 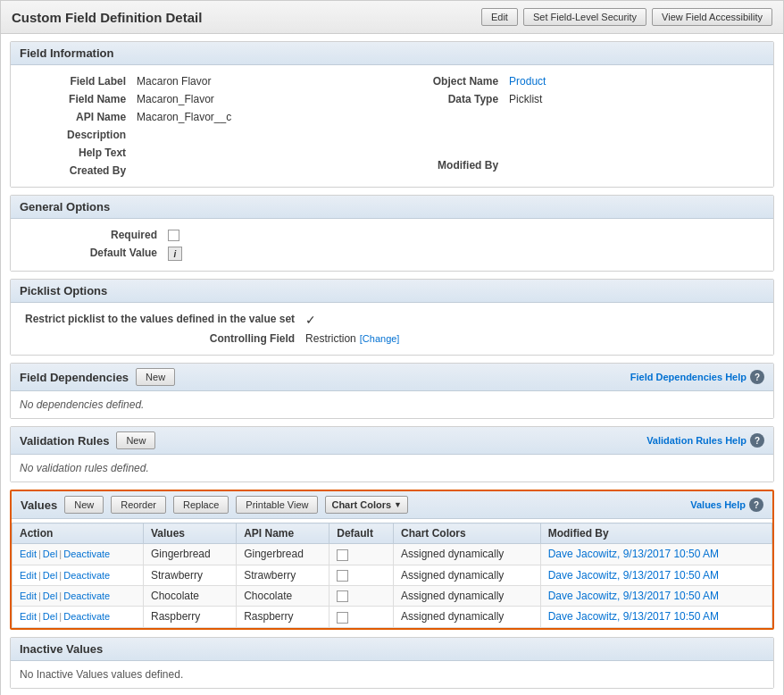 What do you see at coordinates (173, 236) in the screenshot?
I see `required-checkbox` at bounding box center [173, 236].